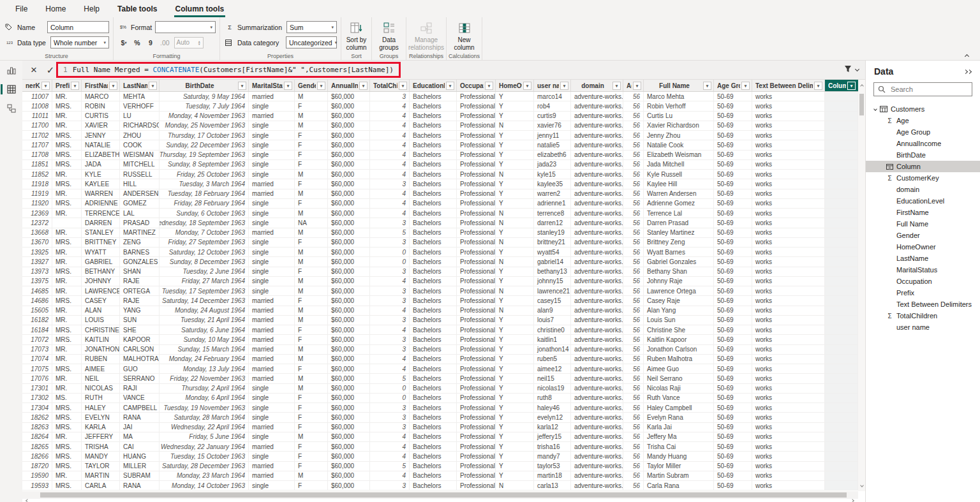  Describe the element at coordinates (923, 178) in the screenshot. I see `field-item-customerkey: ΣCustomerKey` at that location.